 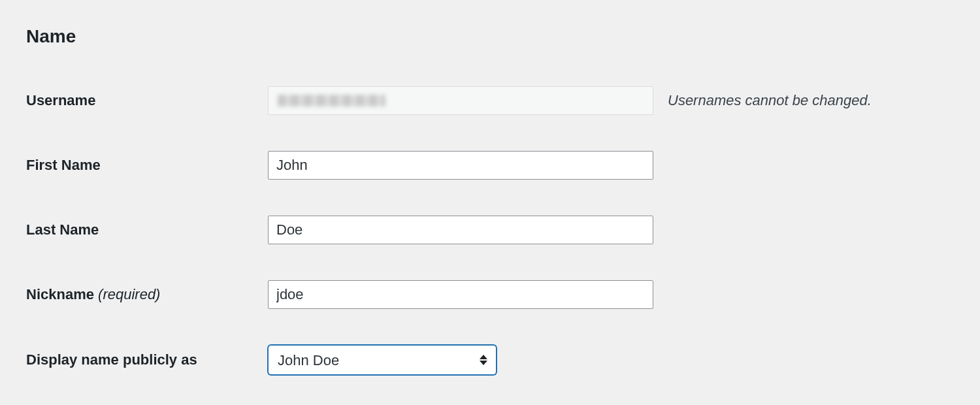 I want to click on section-heading: Name, so click(x=490, y=37).